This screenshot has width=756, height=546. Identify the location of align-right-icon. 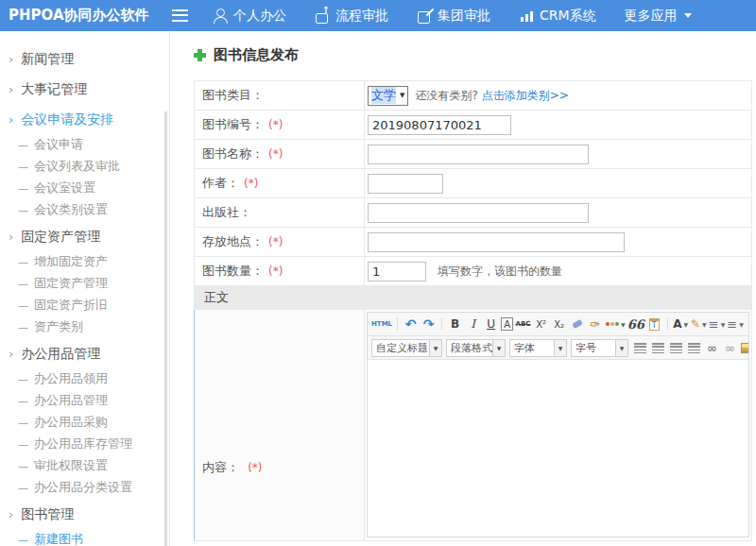
(677, 348).